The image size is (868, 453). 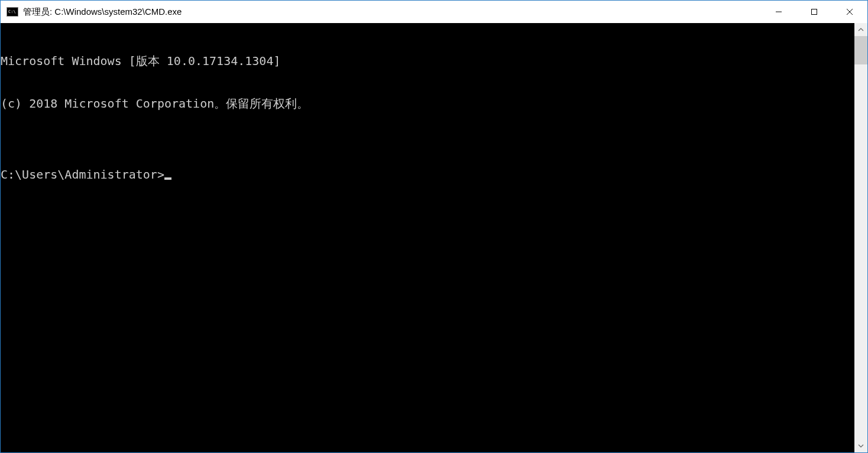 What do you see at coordinates (861, 238) in the screenshot?
I see `scroll-track` at bounding box center [861, 238].